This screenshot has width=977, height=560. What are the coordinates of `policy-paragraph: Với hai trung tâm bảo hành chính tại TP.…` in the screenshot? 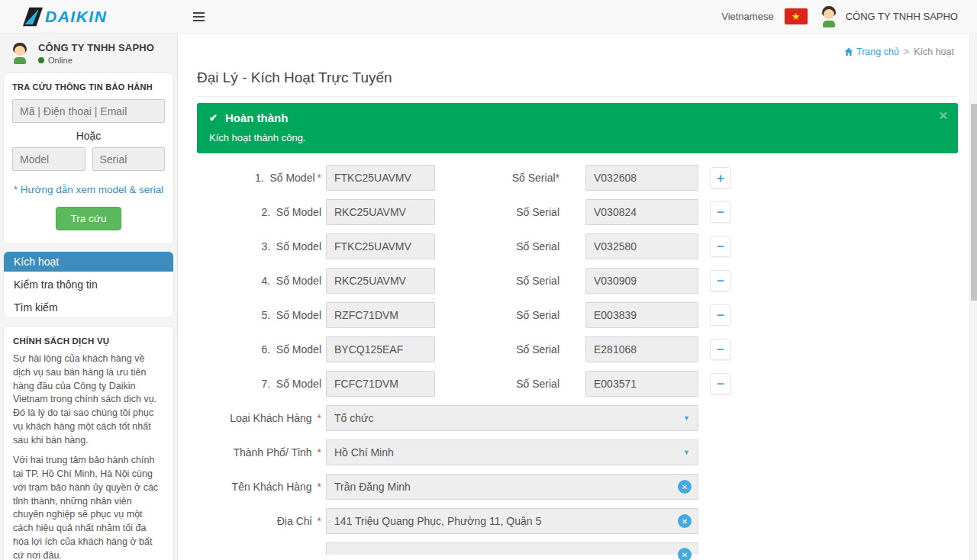 It's located at (89, 507).